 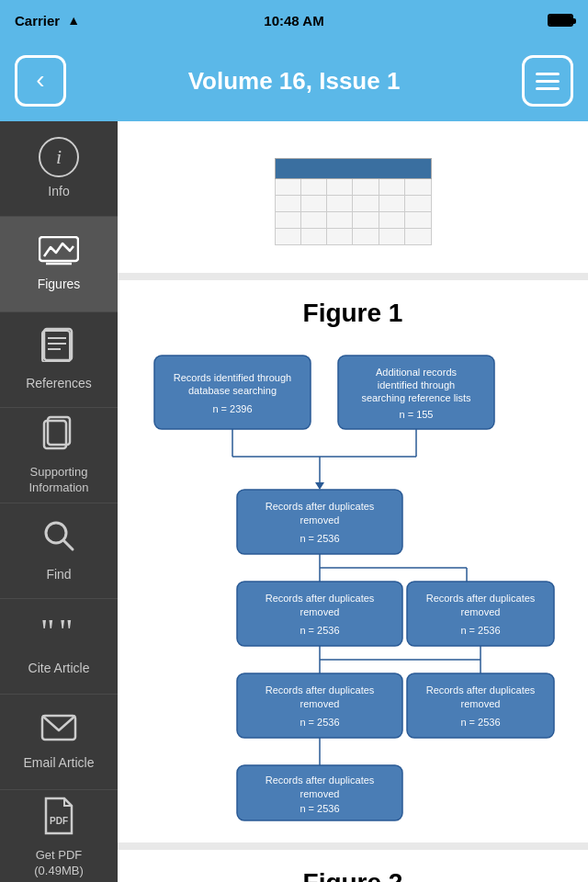 What do you see at coordinates (353, 202) in the screenshot?
I see `mini-table` at bounding box center [353, 202].